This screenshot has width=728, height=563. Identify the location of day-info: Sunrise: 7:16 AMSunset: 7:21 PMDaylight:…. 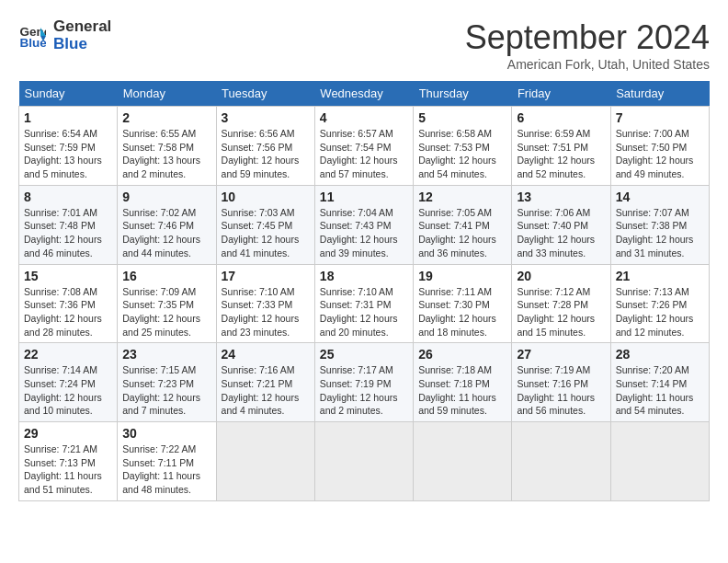
(266, 390).